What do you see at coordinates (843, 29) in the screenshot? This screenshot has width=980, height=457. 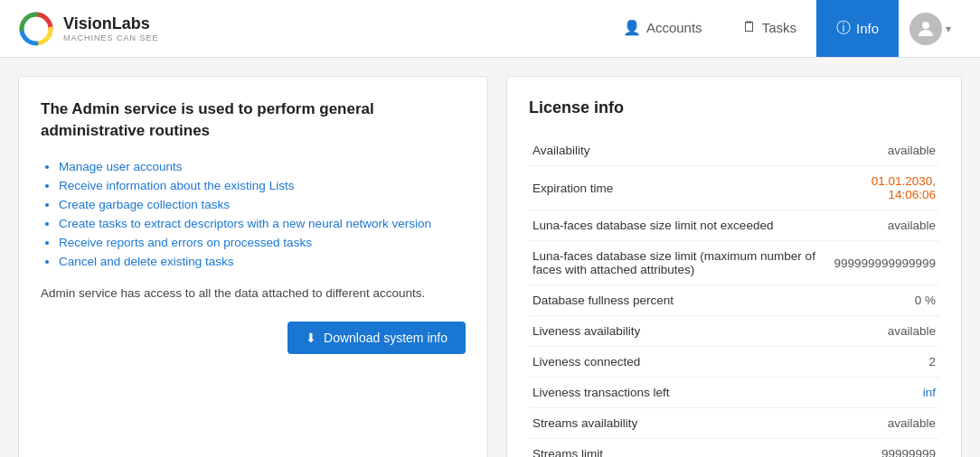 I see `info-icon: ⓘ` at bounding box center [843, 29].